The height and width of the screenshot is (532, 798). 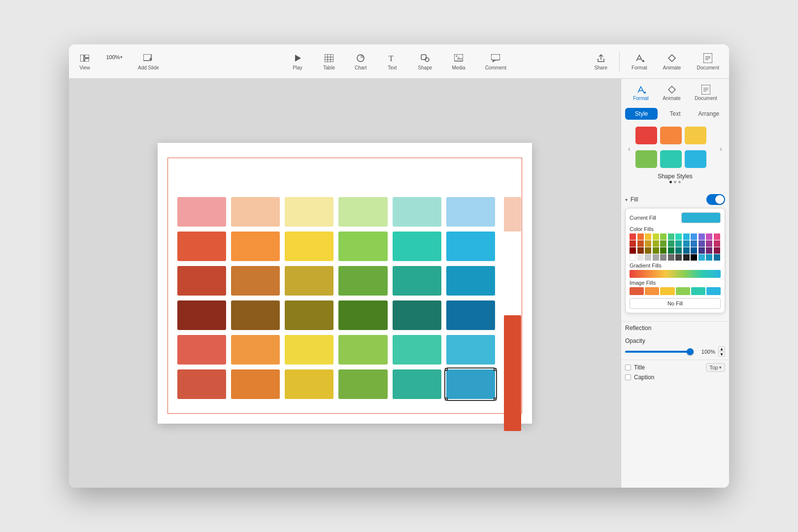 I want to click on share-button: Share, so click(x=601, y=62).